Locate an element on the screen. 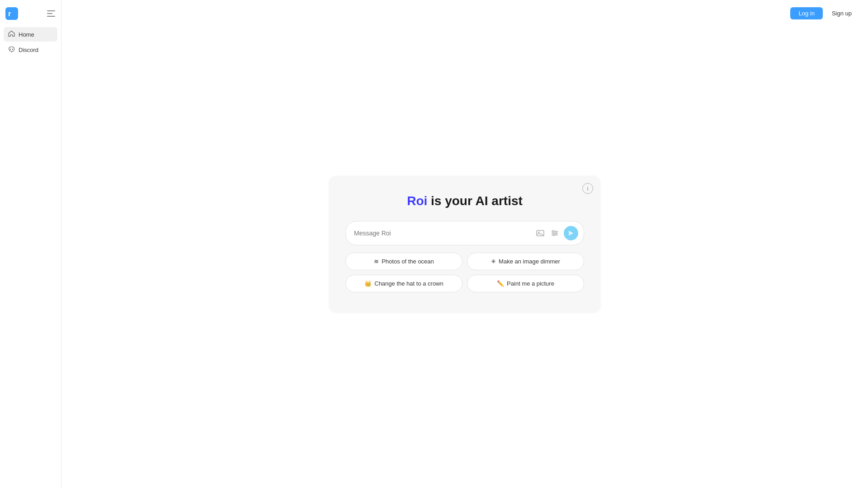 Image resolution: width=868 pixels, height=488 pixels. login-button: Log in is located at coordinates (807, 14).